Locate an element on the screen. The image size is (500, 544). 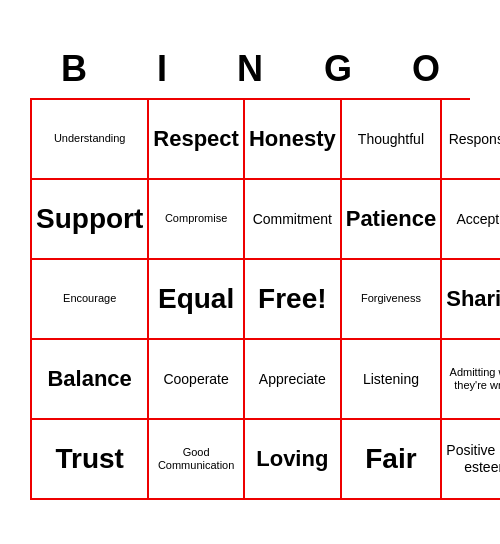
bingo-cell: Patience is located at coordinates (392, 220).